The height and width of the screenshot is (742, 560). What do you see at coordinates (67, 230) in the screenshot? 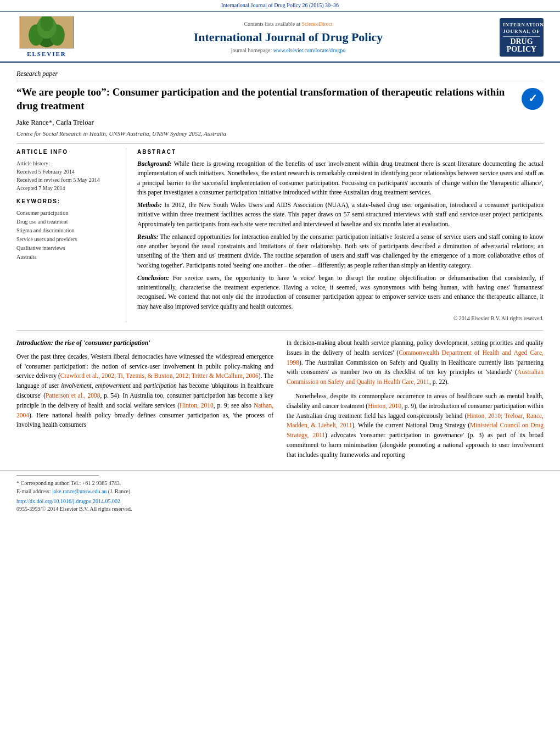
I see `keywords-section: Keywords: Consumer participation Drug us…` at bounding box center [67, 230].